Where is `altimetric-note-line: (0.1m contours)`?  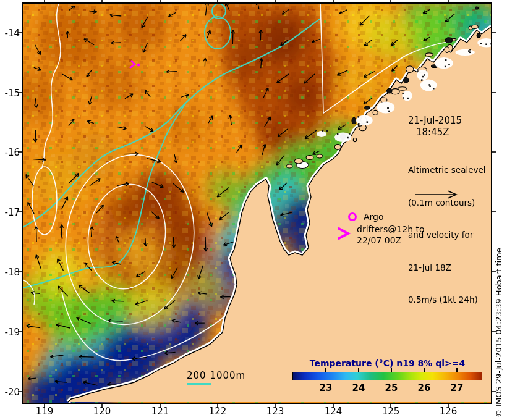
altimetric-note-line: (0.1m contours) is located at coordinates (447, 203).